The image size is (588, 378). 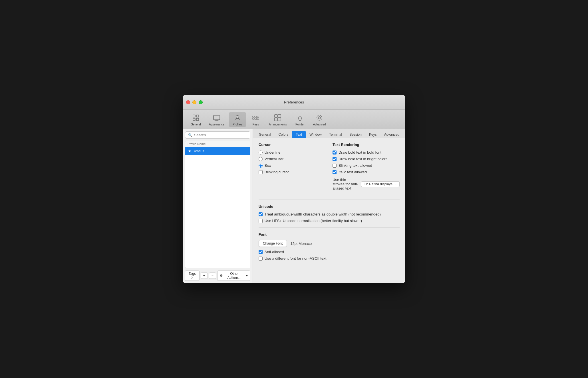 I want to click on cursor-blinking: Blinking cursor, so click(x=292, y=172).